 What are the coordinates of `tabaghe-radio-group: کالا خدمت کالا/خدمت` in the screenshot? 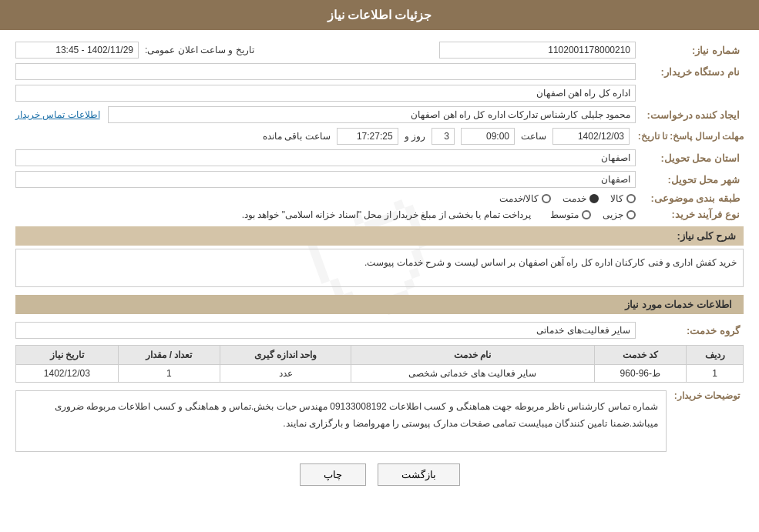 It's located at (567, 199).